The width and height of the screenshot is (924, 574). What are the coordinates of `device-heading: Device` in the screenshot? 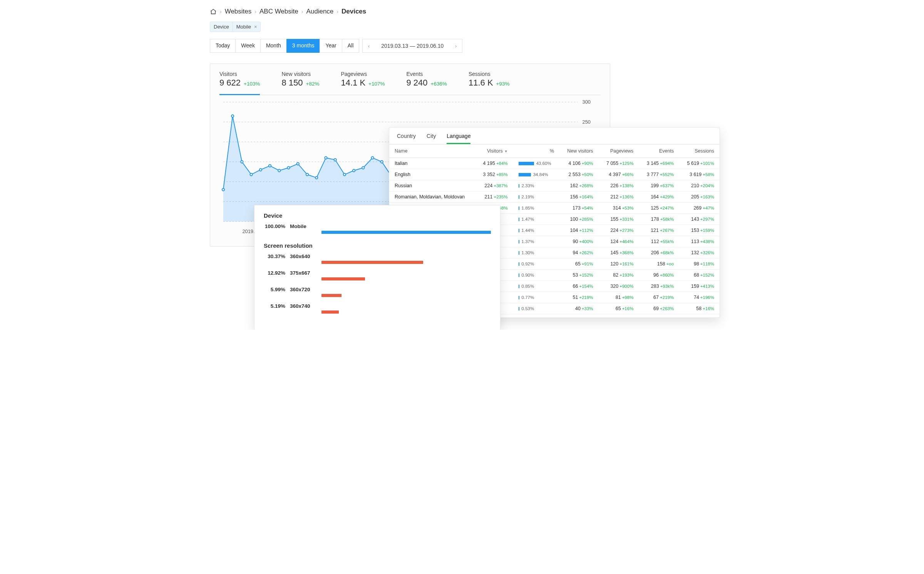 It's located at (377, 216).